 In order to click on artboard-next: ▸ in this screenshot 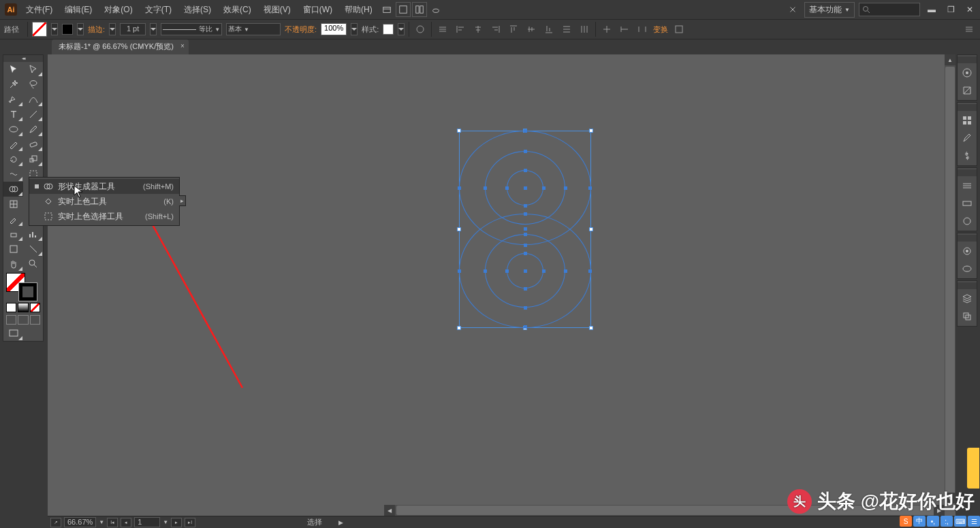, I will do `click(176, 523)`.